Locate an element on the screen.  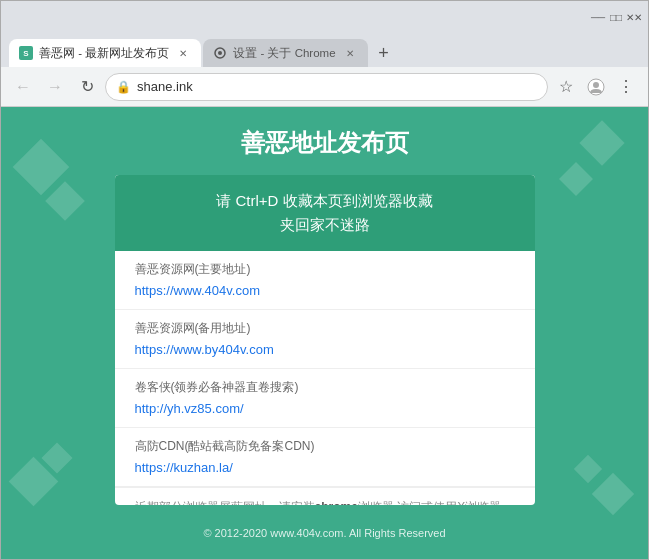
link-url-4: https://kuzhan.la/ is located at coordinates (184, 468).